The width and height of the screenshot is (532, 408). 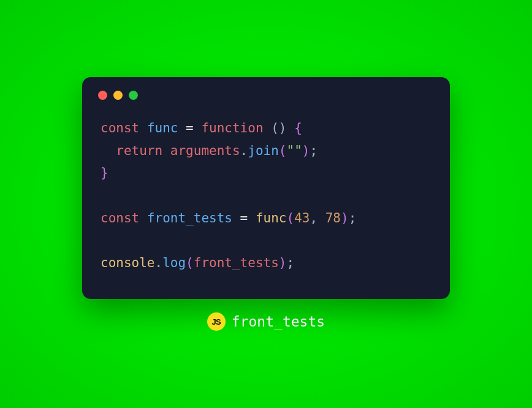 What do you see at coordinates (266, 322) in the screenshot?
I see `footer: JS front_tests` at bounding box center [266, 322].